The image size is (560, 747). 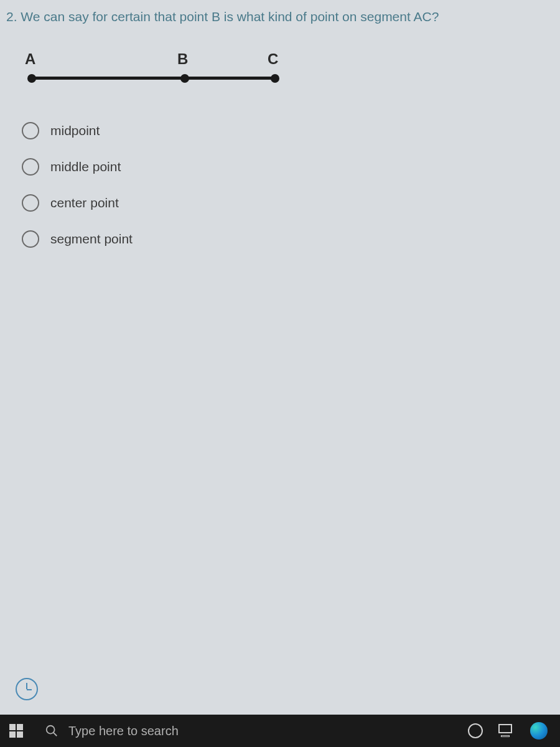 What do you see at coordinates (506, 731) in the screenshot?
I see `task-view-icon` at bounding box center [506, 731].